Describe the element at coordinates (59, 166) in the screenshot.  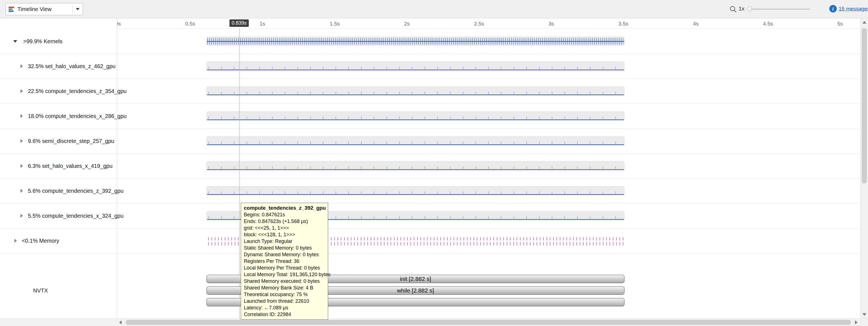
I see `tree-row-kernel-5: 6.3% set_halo_values_x_419_gpu` at that location.